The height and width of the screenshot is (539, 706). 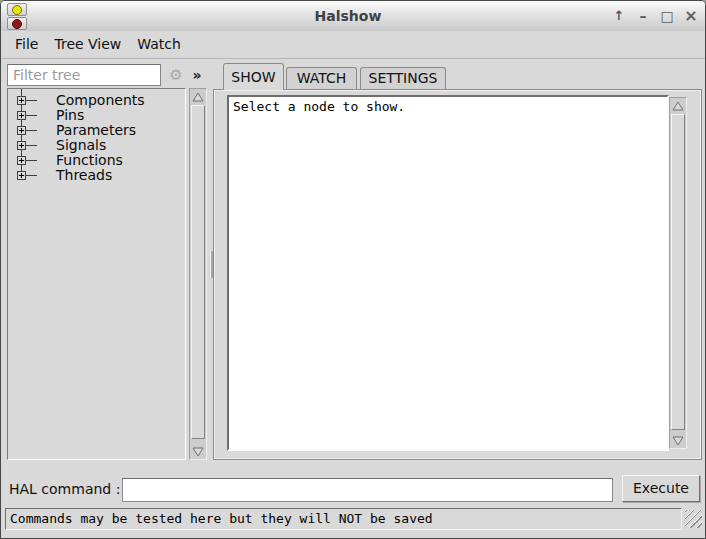 I want to click on window-title: Halshow, so click(x=348, y=16).